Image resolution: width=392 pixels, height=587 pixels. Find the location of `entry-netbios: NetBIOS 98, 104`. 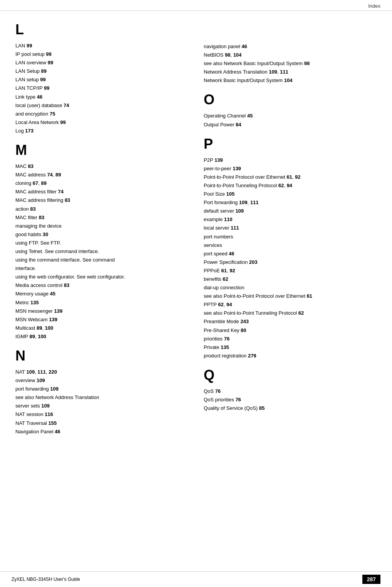

entry-netbios: NetBIOS 98, 104 is located at coordinates (290, 55).